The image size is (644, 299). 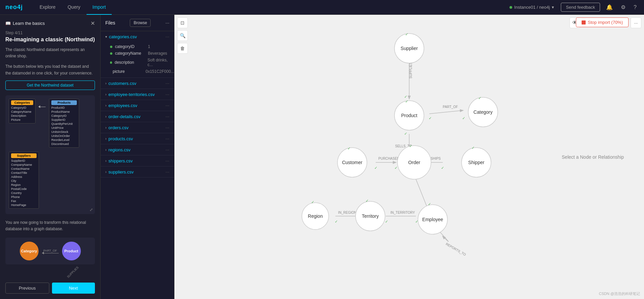 I want to click on file-item-employees: › employees.csv ···, so click(x=138, y=105).